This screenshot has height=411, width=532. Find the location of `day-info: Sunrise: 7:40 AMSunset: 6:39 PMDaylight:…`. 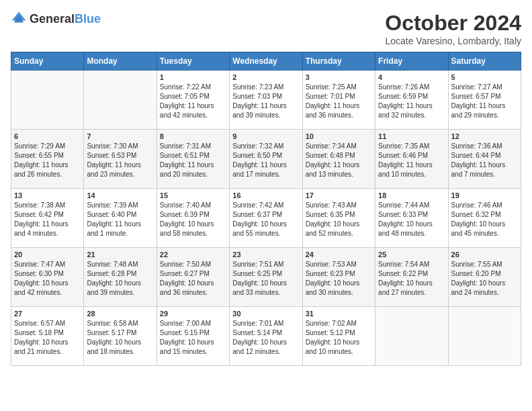

day-info: Sunrise: 7:40 AMSunset: 6:39 PMDaylight:… is located at coordinates (193, 220).